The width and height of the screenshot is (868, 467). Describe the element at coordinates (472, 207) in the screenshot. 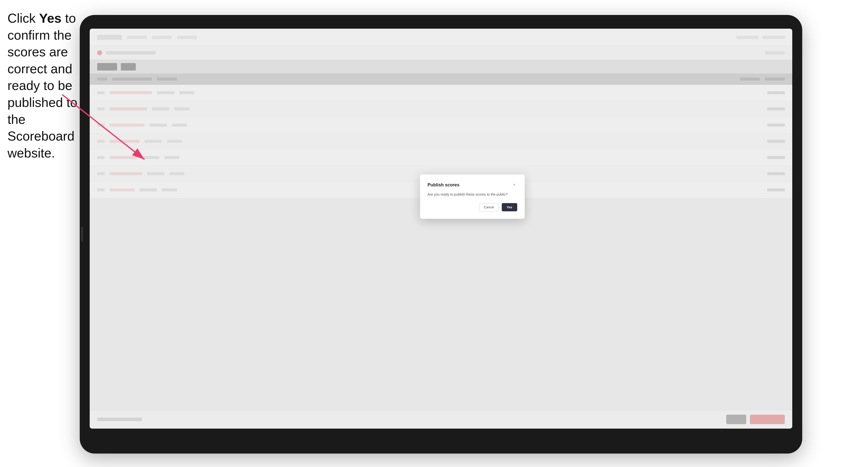

I see `modal-footer: Cancel Yes` at that location.